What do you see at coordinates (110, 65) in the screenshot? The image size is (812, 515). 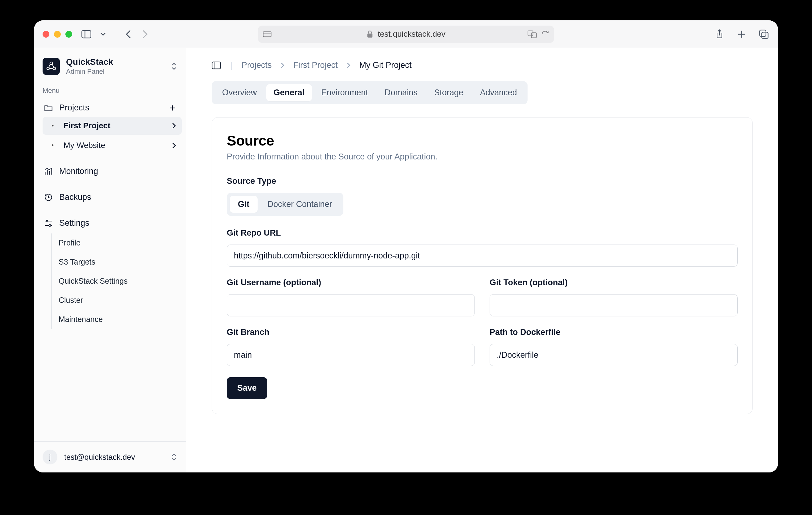 I see `brand-switcher: QuickStack Admin Panel` at bounding box center [110, 65].